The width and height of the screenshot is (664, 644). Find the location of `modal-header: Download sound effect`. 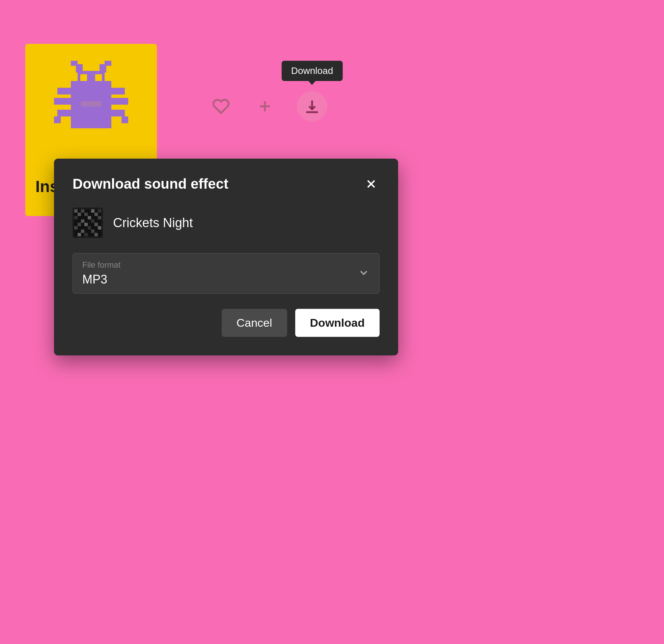

modal-header: Download sound effect is located at coordinates (226, 184).